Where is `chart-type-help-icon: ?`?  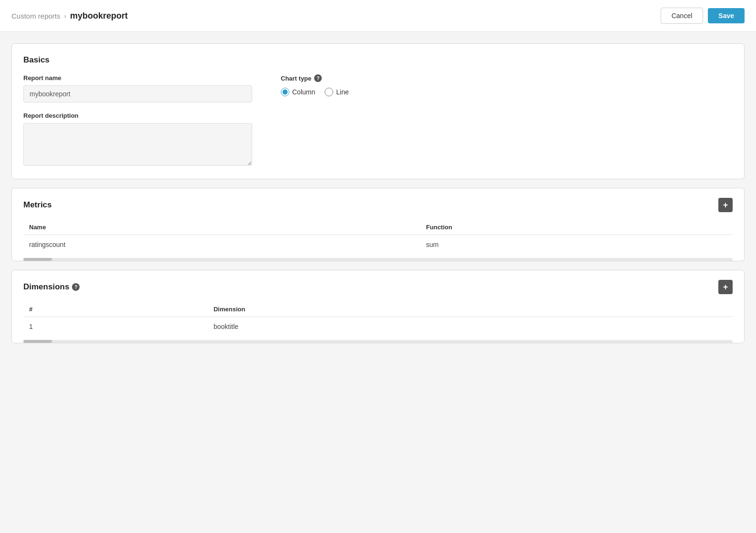 chart-type-help-icon: ? is located at coordinates (318, 78).